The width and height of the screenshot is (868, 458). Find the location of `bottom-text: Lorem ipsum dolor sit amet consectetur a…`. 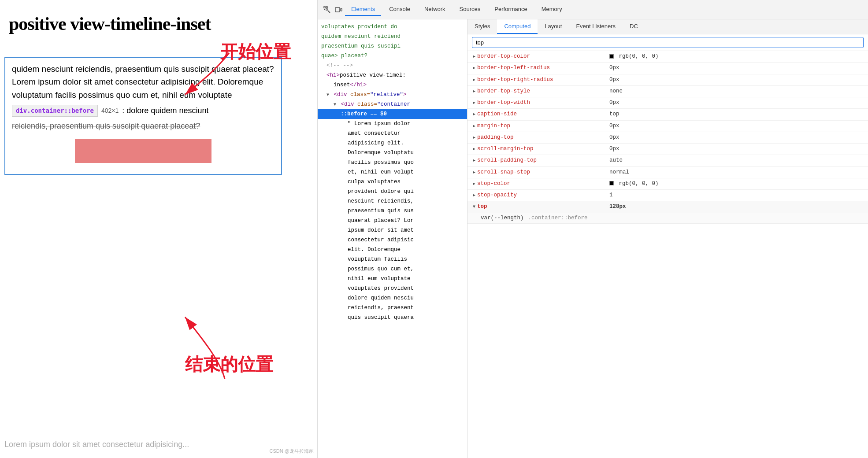

bottom-text: Lorem ipsum dolor sit amet consectetur a… is located at coordinates (97, 445).